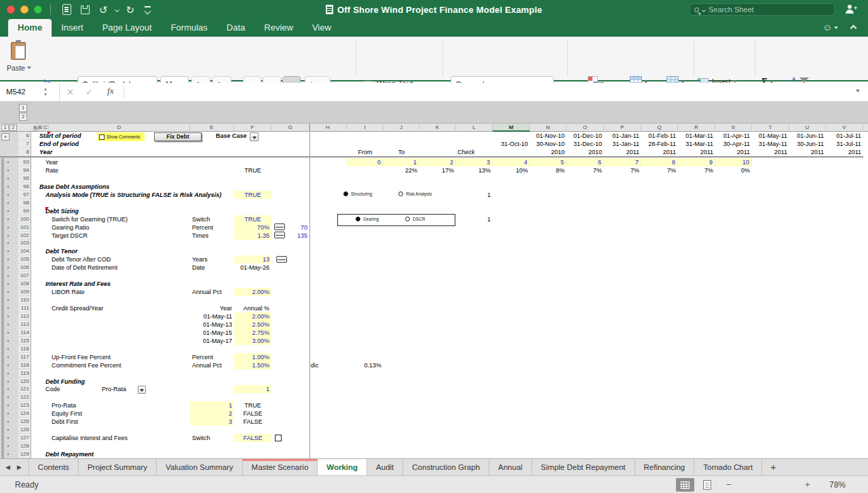 The width and height of the screenshot is (868, 493). Describe the element at coordinates (207, 365) in the screenshot. I see `cell-E118: Annual Pct` at that location.